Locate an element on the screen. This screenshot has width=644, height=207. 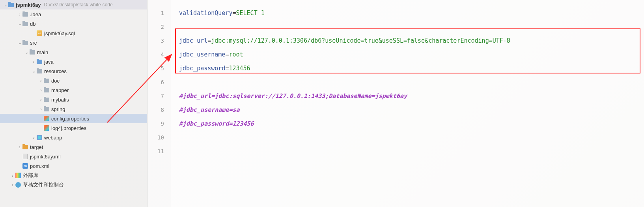
tree-node-label: log4j.properties is located at coordinates (69, 128).